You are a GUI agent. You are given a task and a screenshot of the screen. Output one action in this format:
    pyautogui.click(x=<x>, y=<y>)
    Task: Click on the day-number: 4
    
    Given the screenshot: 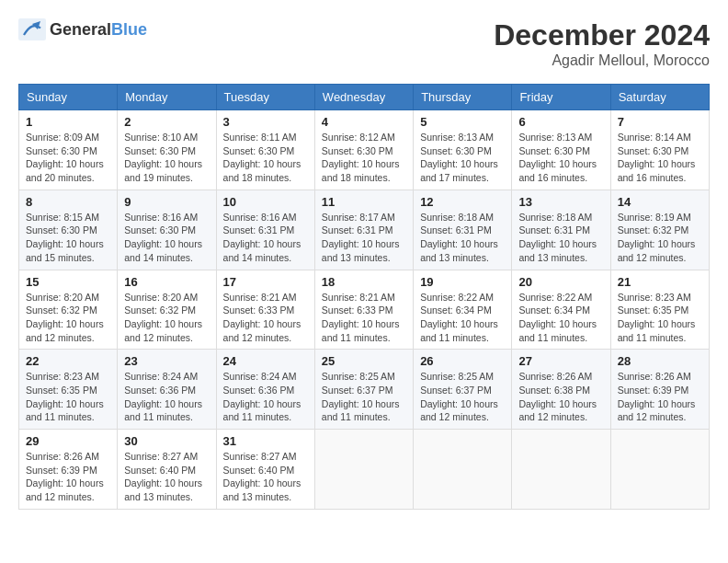 What is the action you would take?
    pyautogui.click(x=364, y=121)
    